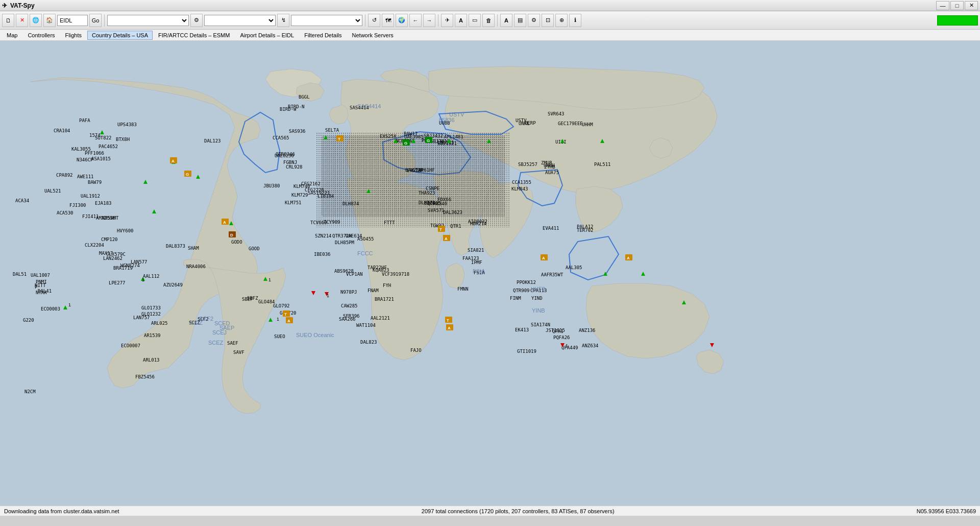  Describe the element at coordinates (436, 210) in the screenshot. I see `svg-text: SVA571` at that location.